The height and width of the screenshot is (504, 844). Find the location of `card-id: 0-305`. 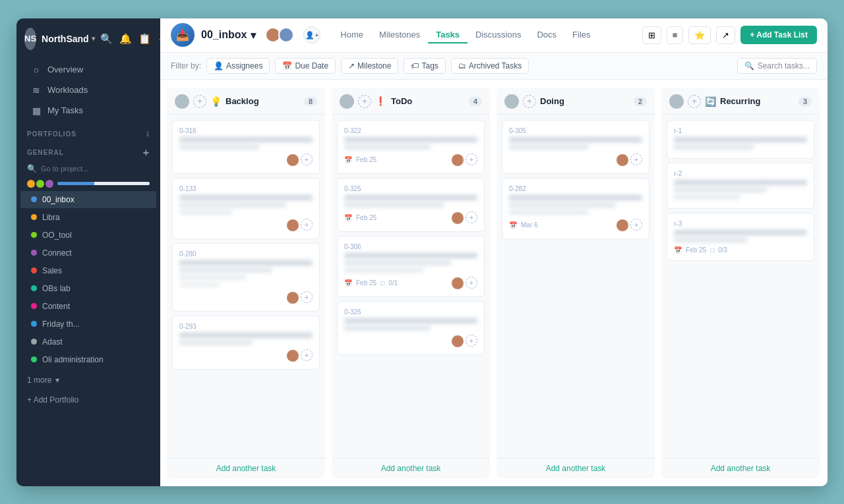

card-id: 0-305 is located at coordinates (576, 130).